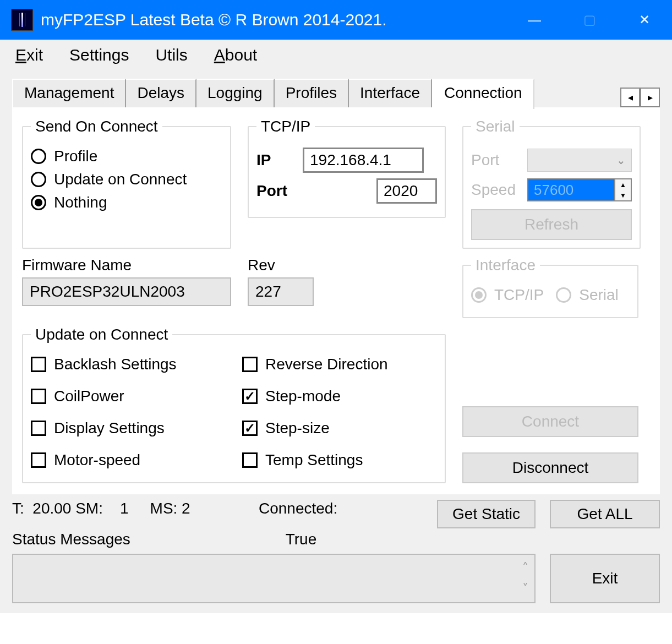 This screenshot has width=672, height=644. What do you see at coordinates (236, 93) in the screenshot?
I see `tab-logging: Logging` at bounding box center [236, 93].